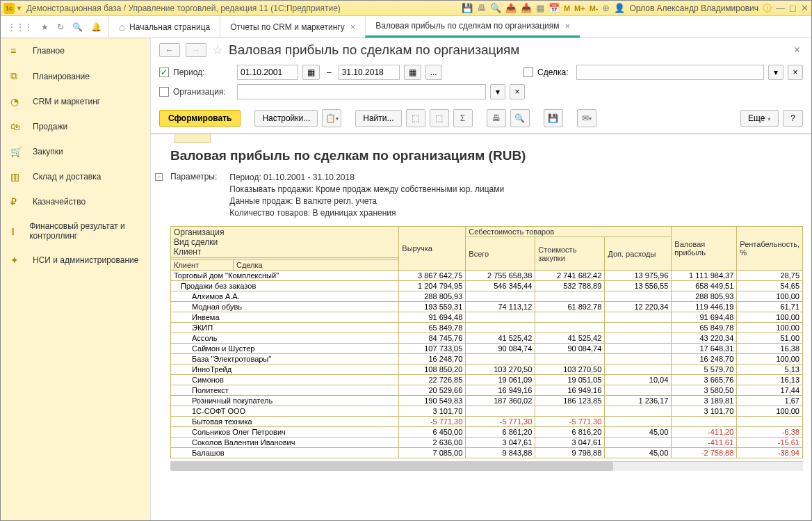  Describe the element at coordinates (487, 433) in the screenshot. I see `table-row: Сольников Олег Петрович6 450,006 861,206…` at that location.